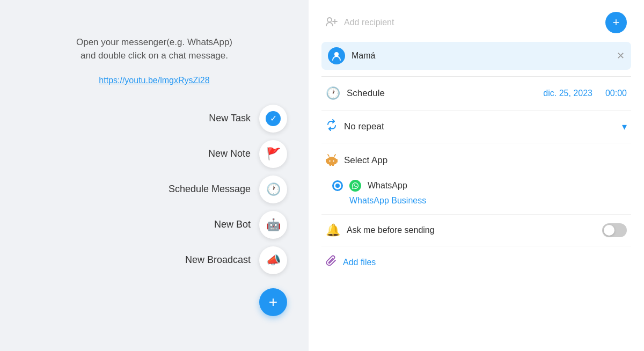 Image resolution: width=644 pixels, height=351 pixels. I want to click on repeat-icon, so click(332, 127).